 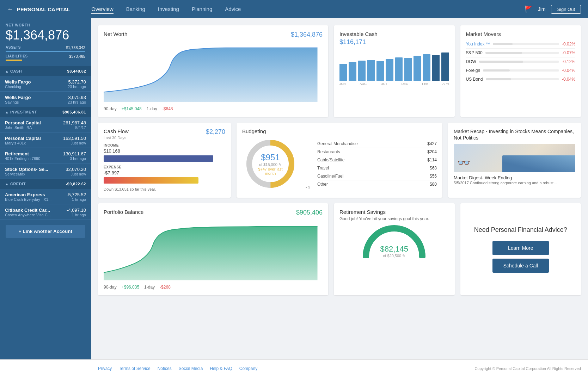 What do you see at coordinates (110, 287) in the screenshot?
I see `portfolio-period-90d: 90-day` at bounding box center [110, 287].